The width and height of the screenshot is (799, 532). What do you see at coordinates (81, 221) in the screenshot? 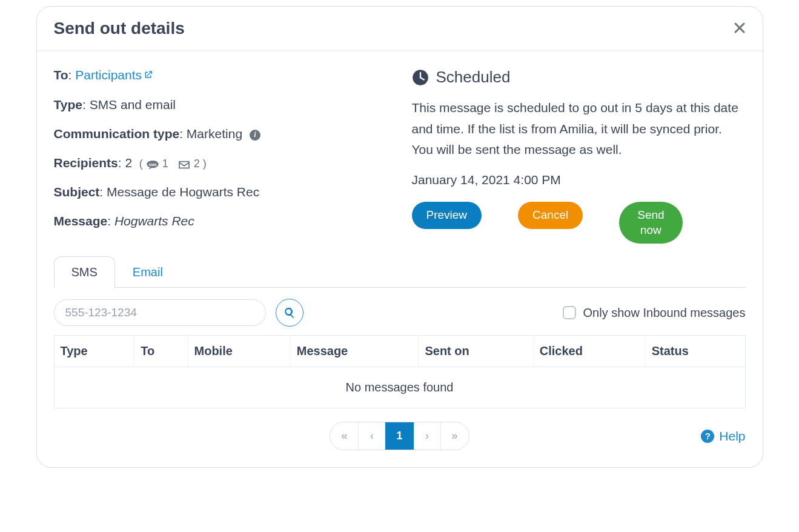
I see `message-label: Message` at bounding box center [81, 221].